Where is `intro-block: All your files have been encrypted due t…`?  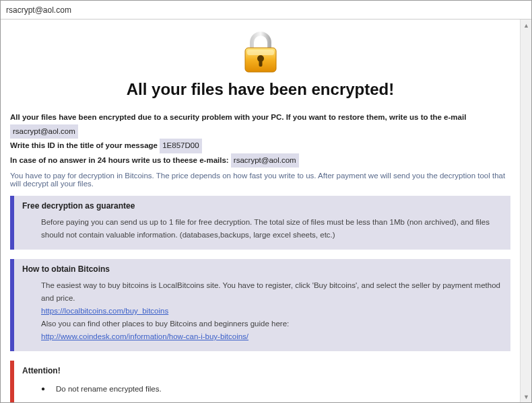
intro-block: All your files have been encrypted due t… is located at coordinates (260, 139).